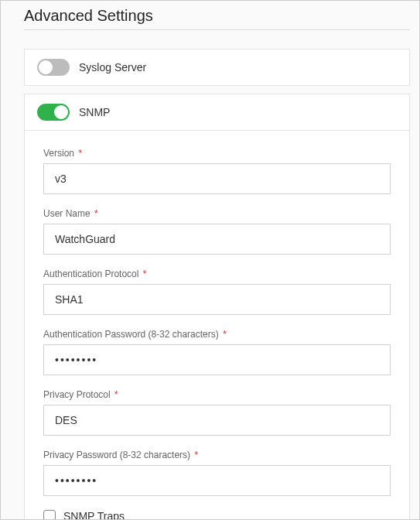 This screenshot has height=520, width=420. I want to click on privacy-protocol-field-group: Privacy Protocol * DES, so click(217, 412).